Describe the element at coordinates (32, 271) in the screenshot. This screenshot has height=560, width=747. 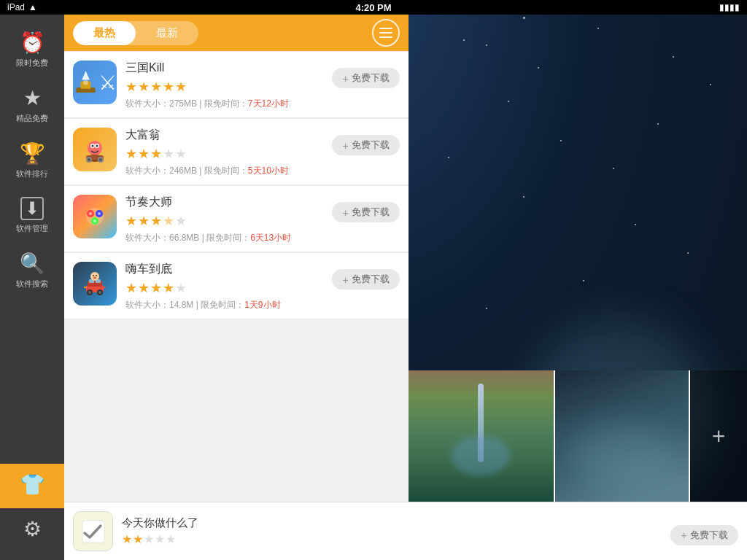
I see `sidebar-item-sousuo: 🔍 软件搜索` at that location.